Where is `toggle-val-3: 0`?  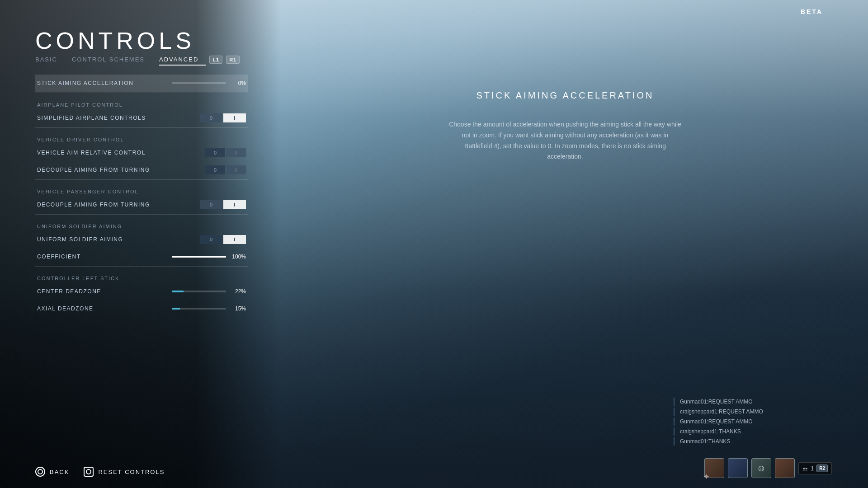
toggle-val-3: 0 is located at coordinates (211, 205).